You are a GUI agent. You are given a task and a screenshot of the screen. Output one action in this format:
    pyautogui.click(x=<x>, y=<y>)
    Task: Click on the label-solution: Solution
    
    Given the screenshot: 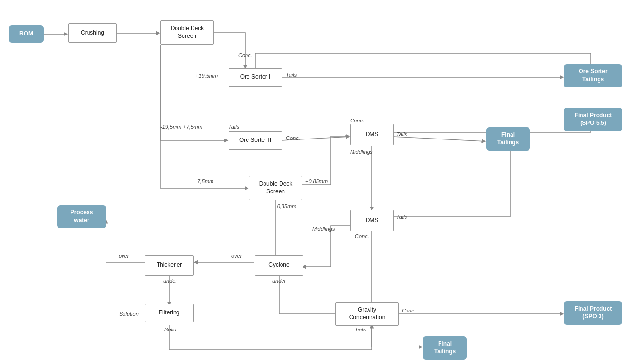 What is the action you would take?
    pyautogui.click(x=129, y=314)
    